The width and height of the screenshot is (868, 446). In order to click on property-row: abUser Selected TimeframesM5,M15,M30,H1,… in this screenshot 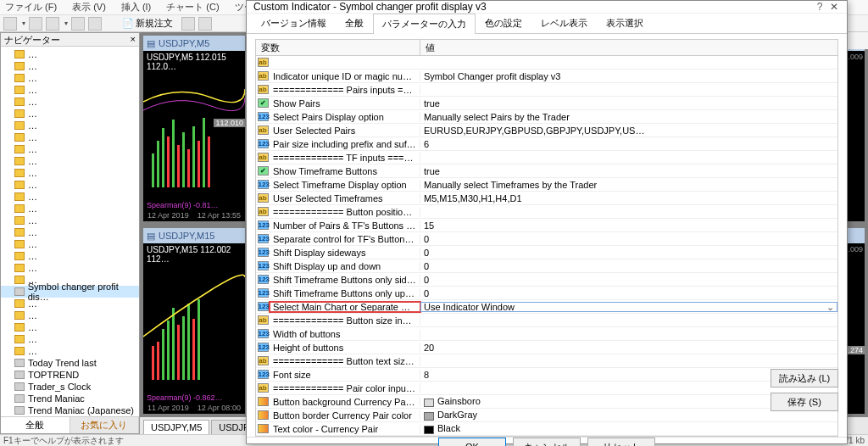, I will do `click(547, 198)`.